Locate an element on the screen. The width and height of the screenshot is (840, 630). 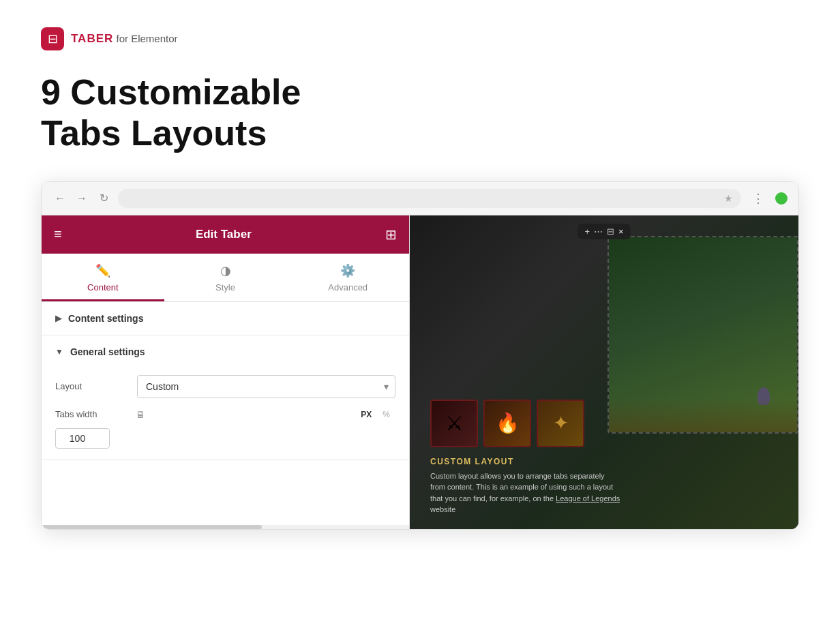
tabs-width-label: Tabs width is located at coordinates (93, 415).